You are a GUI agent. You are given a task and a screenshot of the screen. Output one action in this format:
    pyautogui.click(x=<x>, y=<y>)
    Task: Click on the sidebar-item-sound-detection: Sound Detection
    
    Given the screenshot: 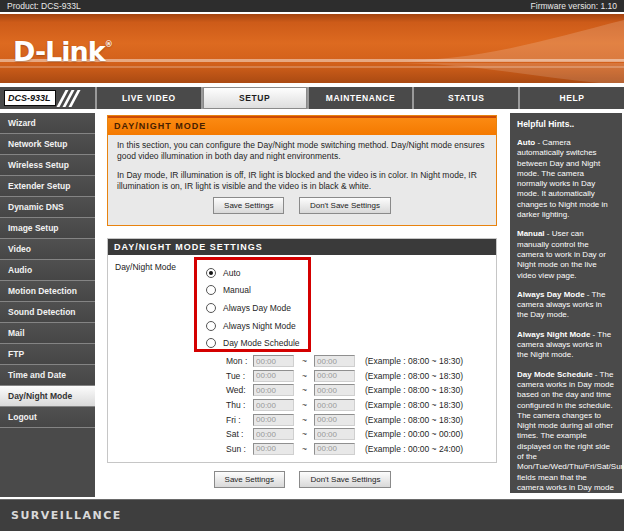 What is the action you would take?
    pyautogui.click(x=48, y=312)
    